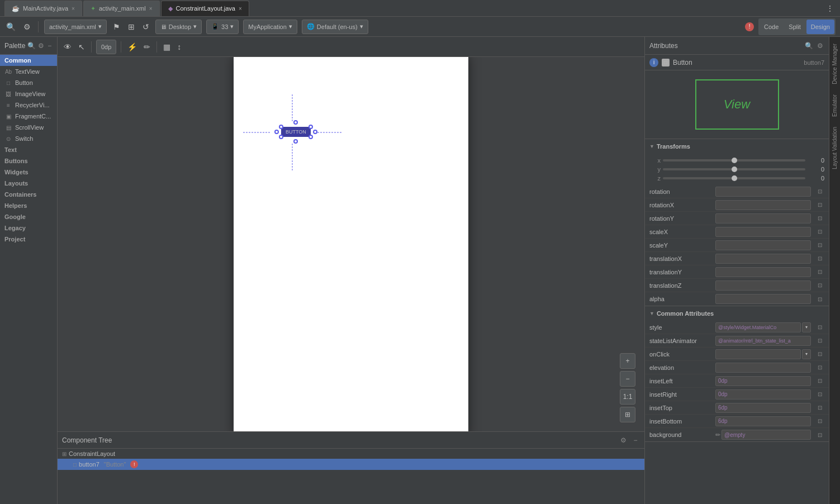 This screenshot has height=504, width=840. Describe the element at coordinates (806, 354) in the screenshot. I see `attr-onClick-dropdown: ▾` at that location.